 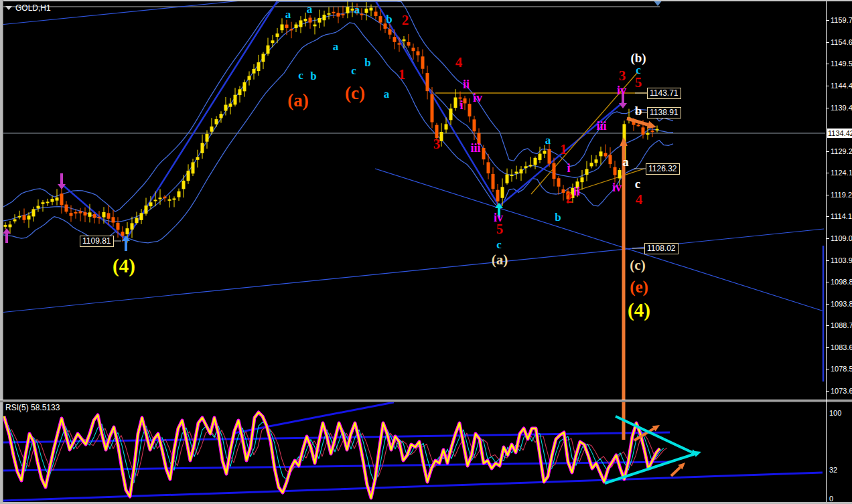 What do you see at coordinates (426, 401) in the screenshot?
I see `panel-splitter` at bounding box center [426, 401].